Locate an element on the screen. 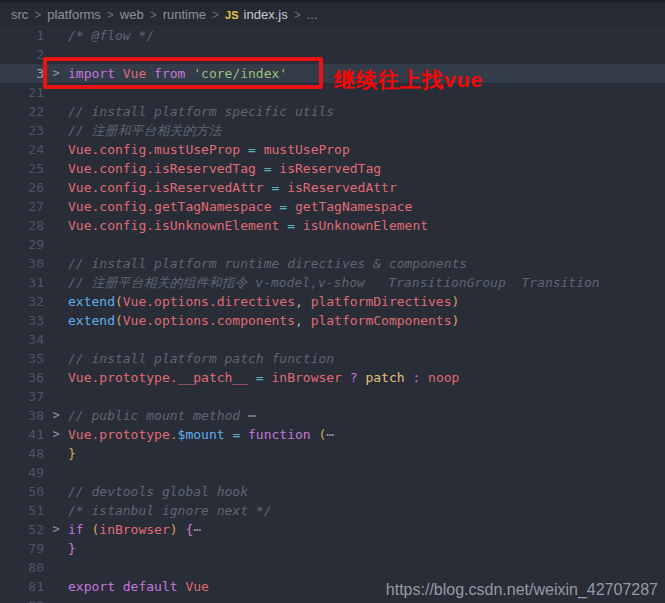  line-number: 48 is located at coordinates (22, 454).